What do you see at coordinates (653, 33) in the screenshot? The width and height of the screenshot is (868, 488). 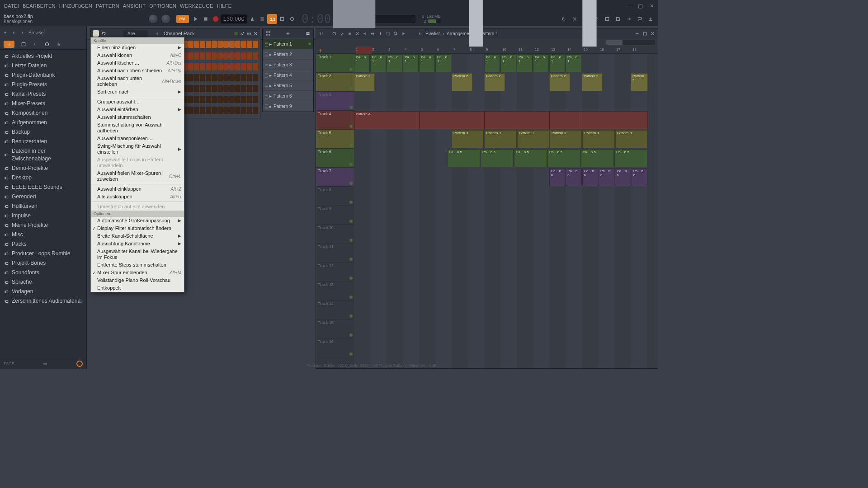 I see `pl-close-icon` at bounding box center [653, 33].